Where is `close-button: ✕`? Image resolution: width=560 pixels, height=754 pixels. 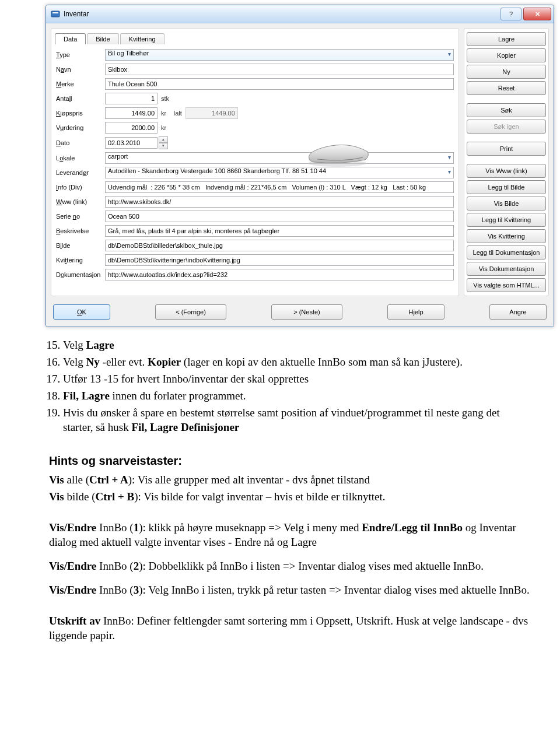
close-button: ✕ is located at coordinates (537, 14).